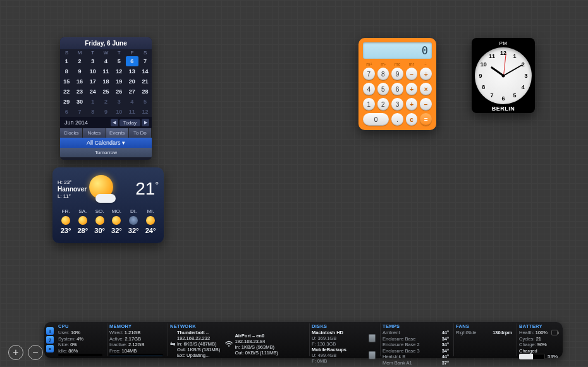  I want to click on wifi-icon, so click(229, 344).